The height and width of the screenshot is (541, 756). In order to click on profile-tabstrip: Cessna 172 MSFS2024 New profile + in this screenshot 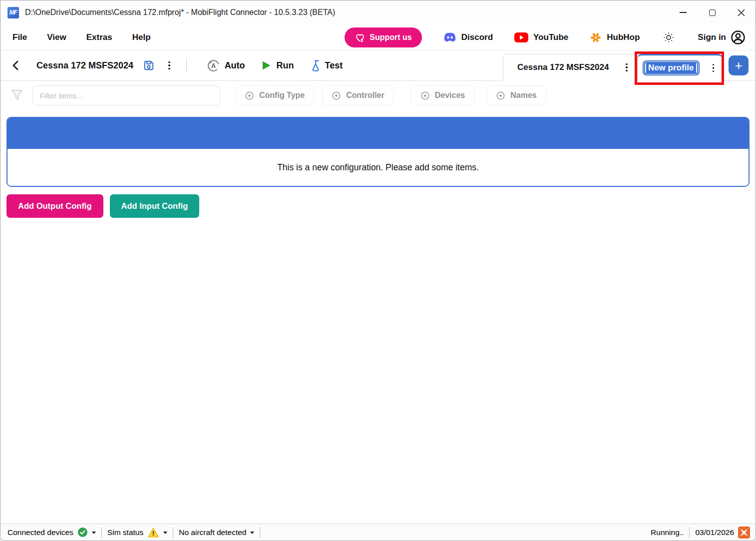, I will do `click(629, 65)`.